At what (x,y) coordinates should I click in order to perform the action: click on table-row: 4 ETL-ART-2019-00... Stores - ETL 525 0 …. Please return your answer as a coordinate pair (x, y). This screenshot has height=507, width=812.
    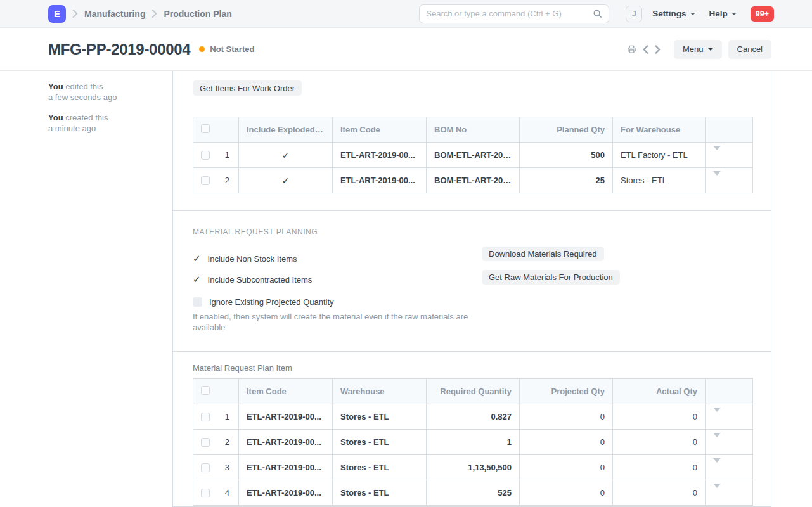
    Looking at the image, I should click on (473, 493).